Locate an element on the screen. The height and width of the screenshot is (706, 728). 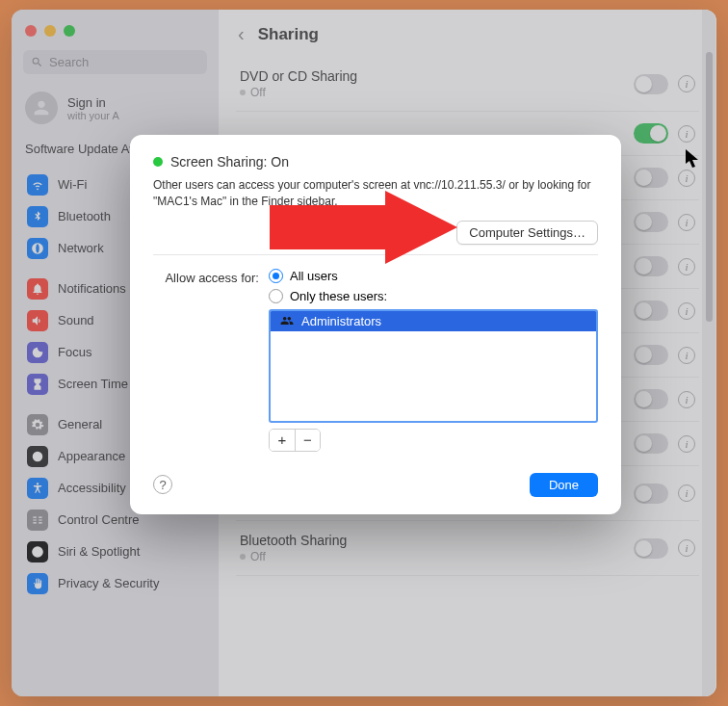
user-listbox: Administrators is located at coordinates (433, 366).